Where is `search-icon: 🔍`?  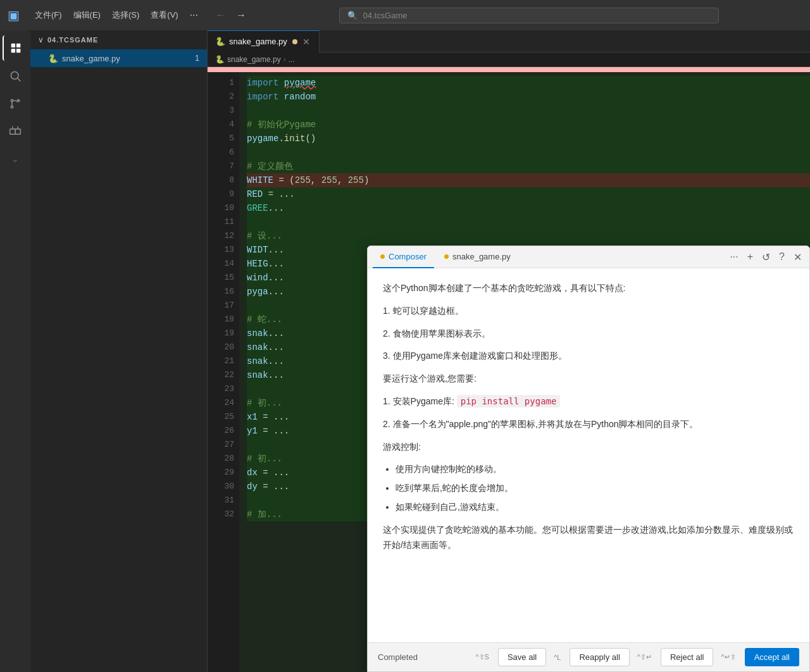
search-icon: 🔍 is located at coordinates (352, 15).